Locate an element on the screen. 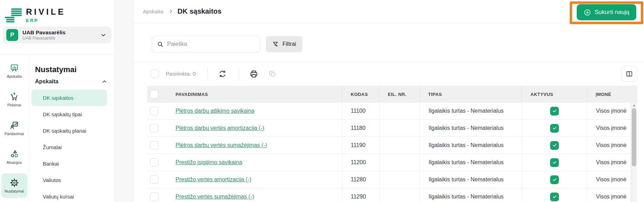 This screenshot has height=202, width=644. chevron-down-icon is located at coordinates (103, 35).